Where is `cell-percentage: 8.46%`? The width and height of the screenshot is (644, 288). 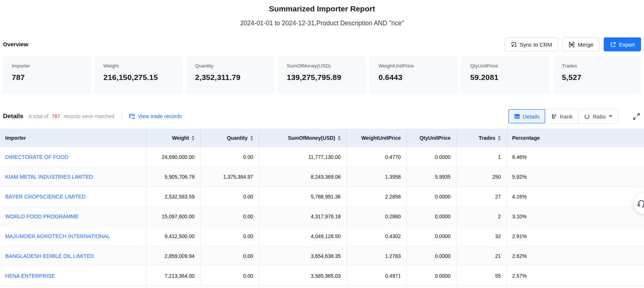
cell-percentage: 8.46% is located at coordinates (575, 157).